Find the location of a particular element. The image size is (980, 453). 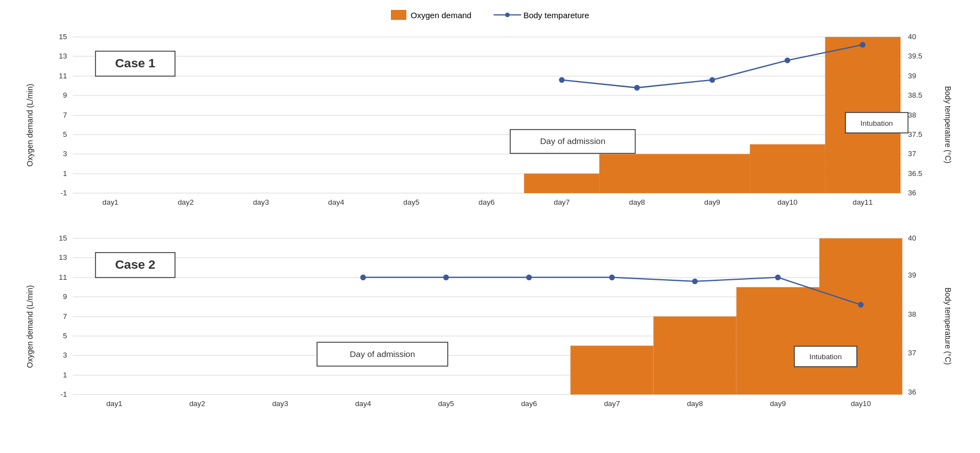

svg-text: 37.5 is located at coordinates (915, 135).